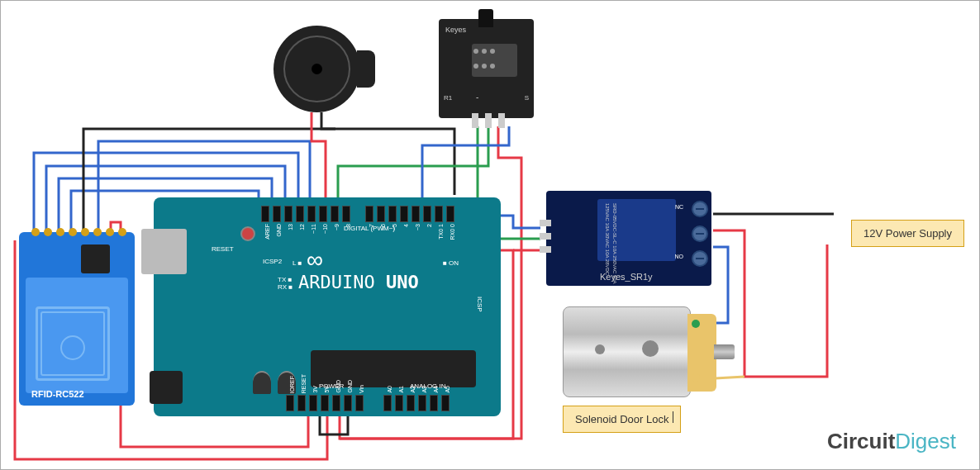  I want to click on arduino-barrel-jack, so click(166, 387).